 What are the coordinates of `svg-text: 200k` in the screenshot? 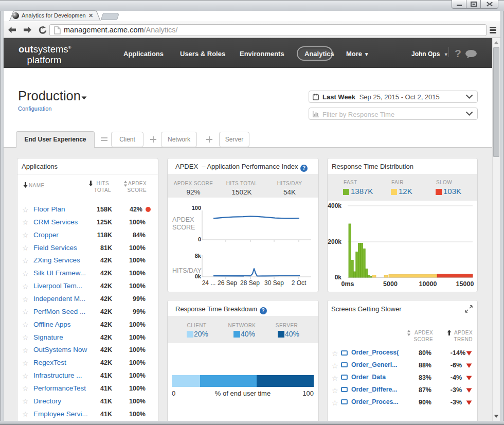 It's located at (334, 242).